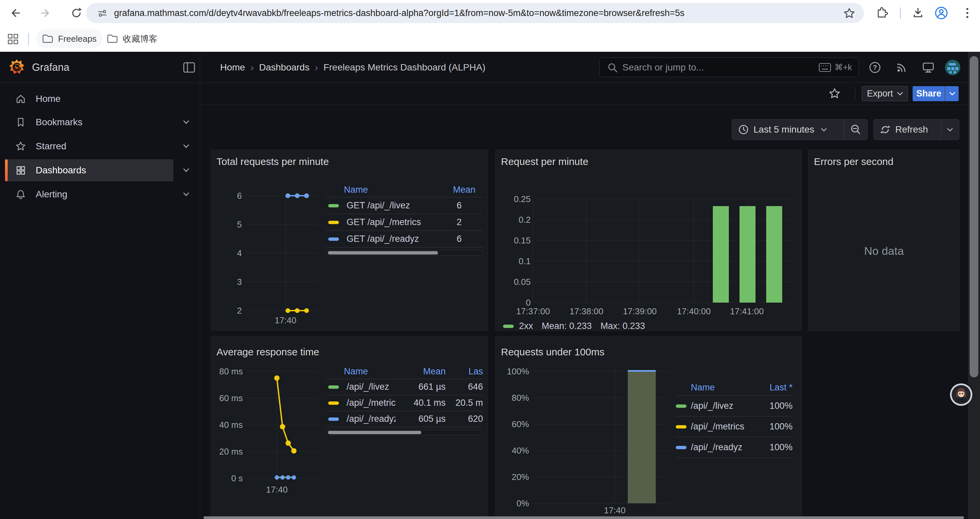 The height and width of the screenshot is (519, 980). Describe the element at coordinates (961, 394) in the screenshot. I see `assistant-avatar` at that location.